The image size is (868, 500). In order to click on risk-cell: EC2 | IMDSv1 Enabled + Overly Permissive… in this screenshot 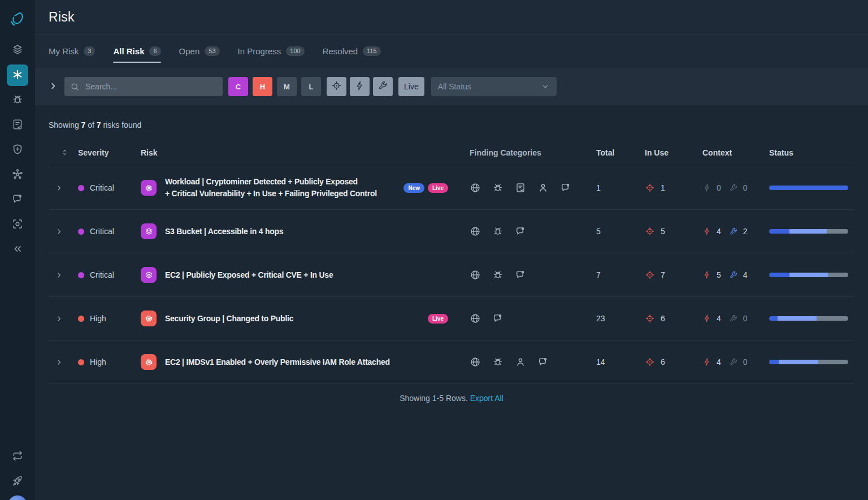, I will do `click(301, 362)`.